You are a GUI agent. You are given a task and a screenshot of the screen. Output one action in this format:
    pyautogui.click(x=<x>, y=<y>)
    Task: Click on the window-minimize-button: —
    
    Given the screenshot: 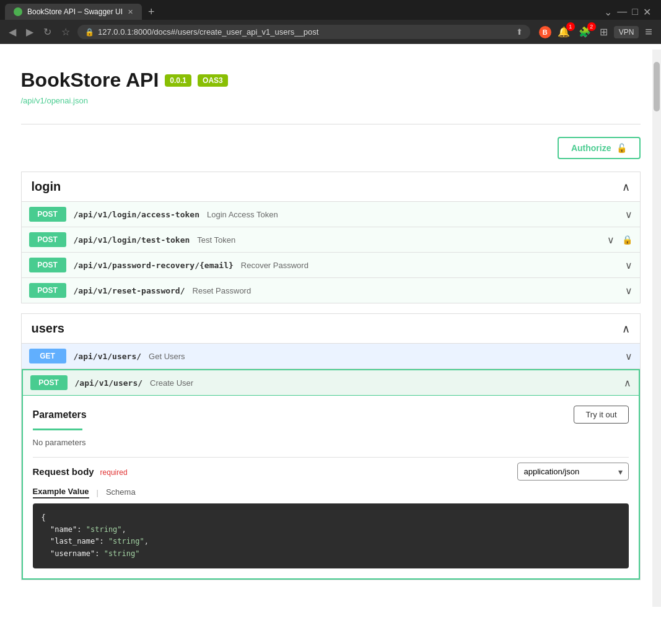 What is the action you would take?
    pyautogui.click(x=622, y=12)
    